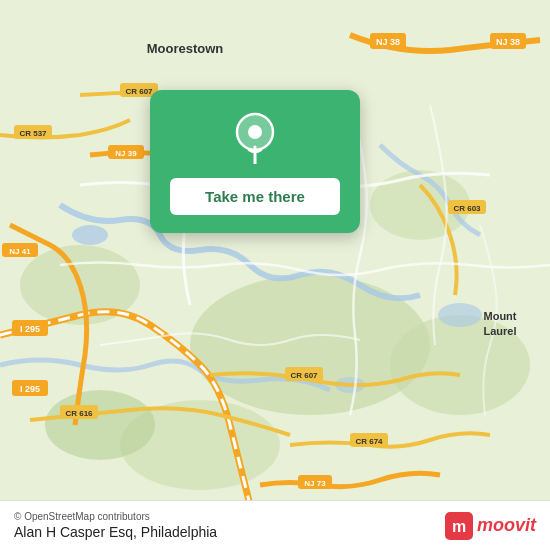 This screenshot has height=550, width=550. What do you see at coordinates (315, 484) in the screenshot?
I see `svg-text: NJ 73` at bounding box center [315, 484].